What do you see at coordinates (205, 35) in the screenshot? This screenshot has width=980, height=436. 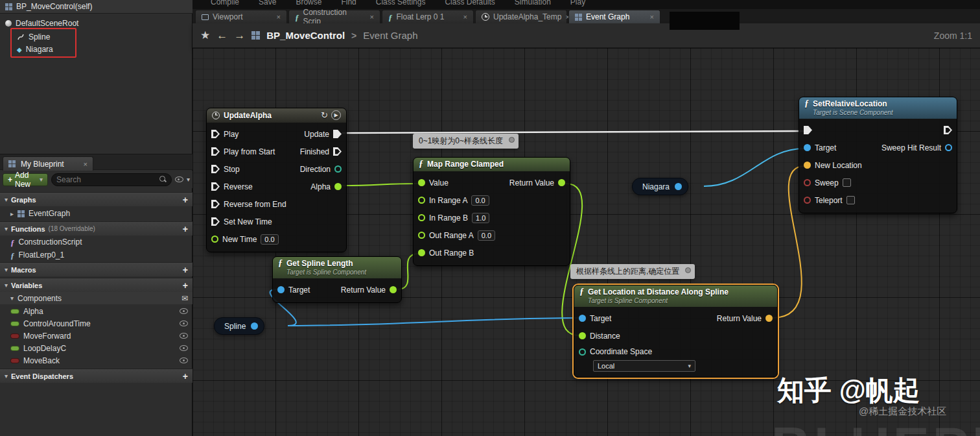 I see `favorite-star-icon: ★` at bounding box center [205, 35].